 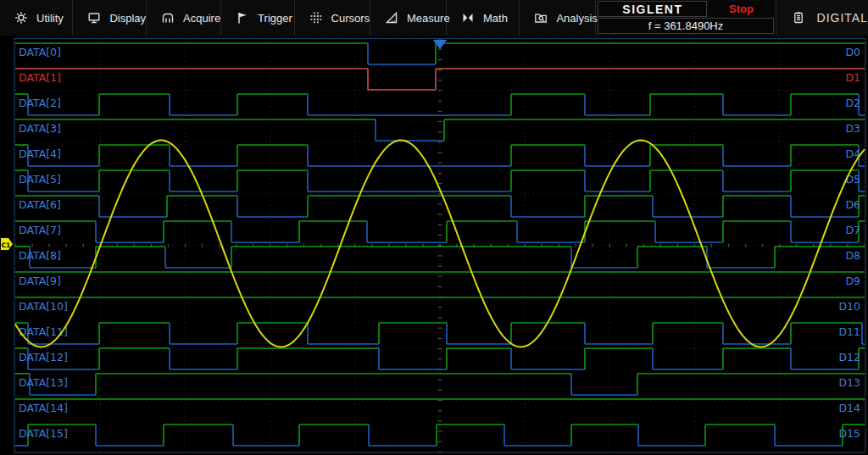 I want to click on channel-badge-d8: D8, so click(x=853, y=256).